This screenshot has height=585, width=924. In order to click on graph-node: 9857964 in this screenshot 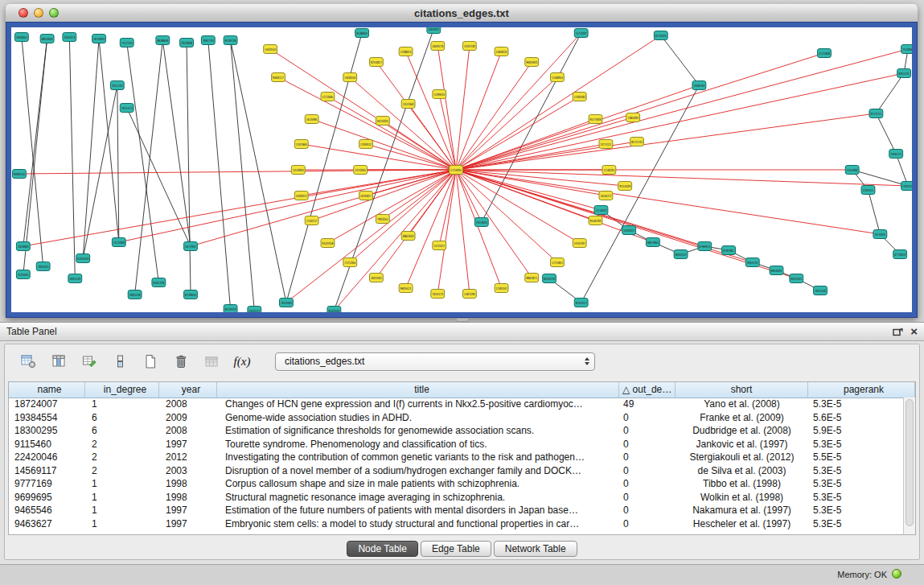, I will do `click(653, 243)`.